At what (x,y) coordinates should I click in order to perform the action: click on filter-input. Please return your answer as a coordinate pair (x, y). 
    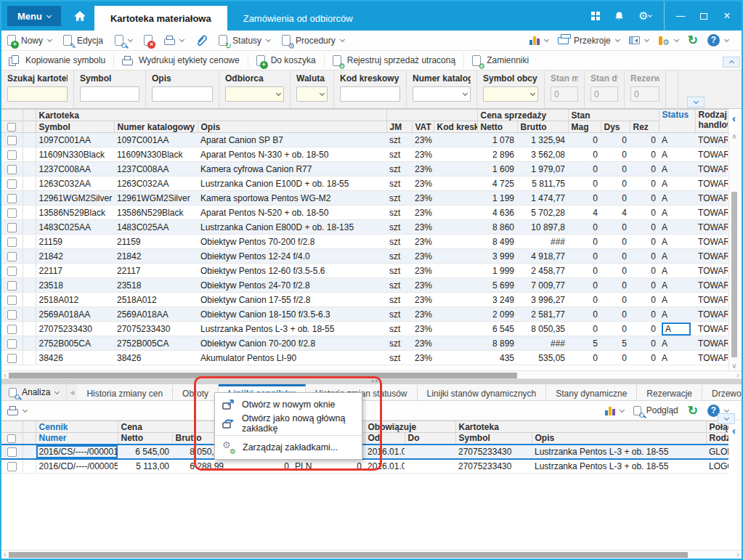
    Looking at the image, I should click on (38, 94).